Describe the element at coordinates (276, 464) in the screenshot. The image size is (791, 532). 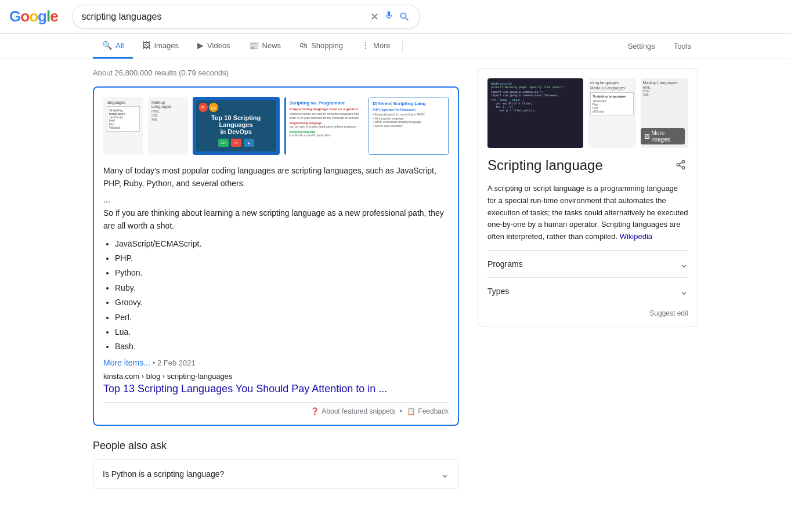
I see `people-also-ask-section: People also ask Is Python is a scripting…` at that location.